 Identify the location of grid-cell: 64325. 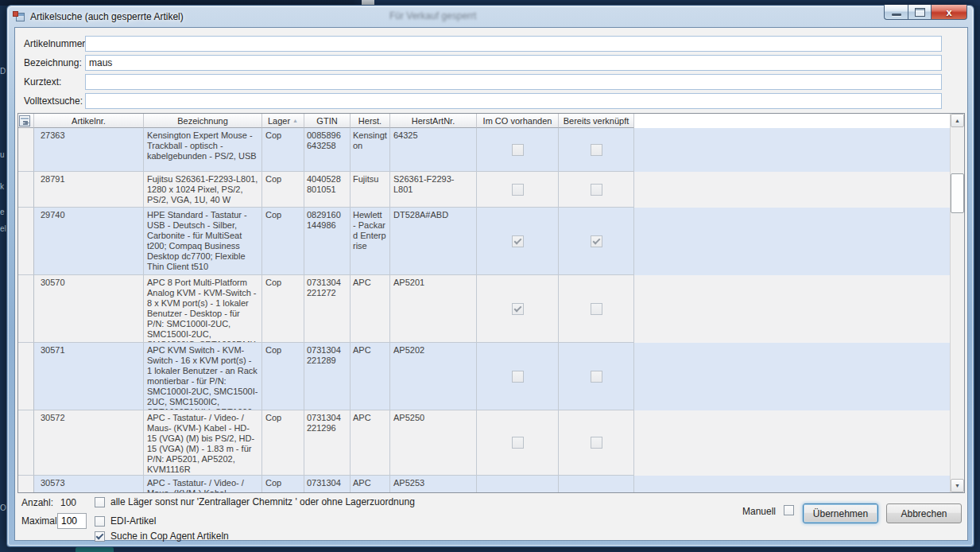
(434, 150).